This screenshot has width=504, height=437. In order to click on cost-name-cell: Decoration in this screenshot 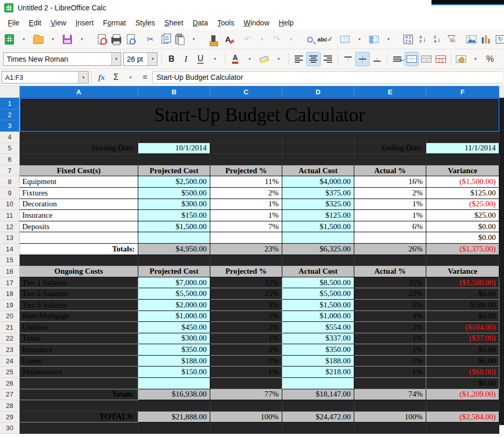, I will do `click(79, 205)`.